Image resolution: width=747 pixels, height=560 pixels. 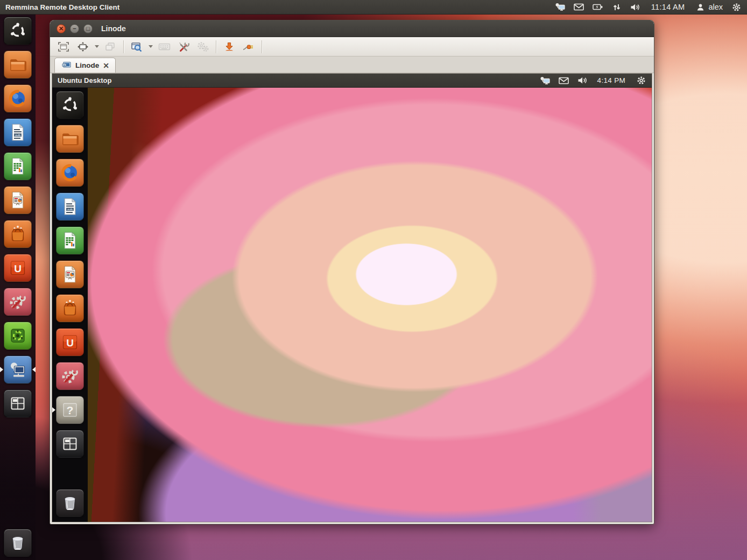 I want to click on disconnect-button, so click(x=249, y=47).